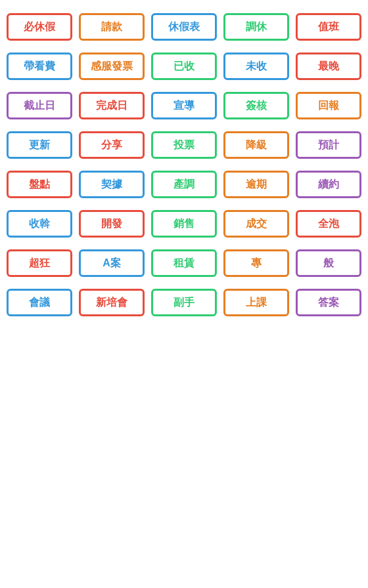  What do you see at coordinates (112, 224) in the screenshot?
I see `tag-27: 開發` at bounding box center [112, 224].